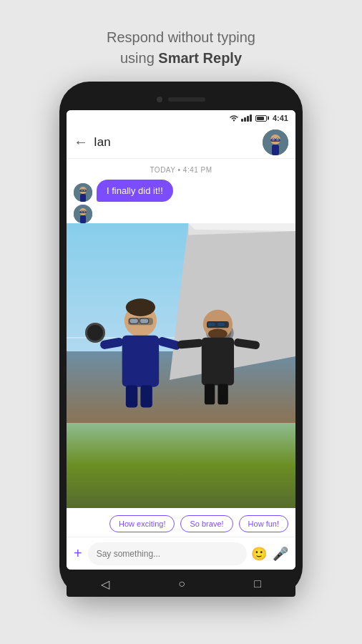 This screenshot has height=644, width=362. I want to click on header-line2-bold: Smart Reply, so click(200, 58).